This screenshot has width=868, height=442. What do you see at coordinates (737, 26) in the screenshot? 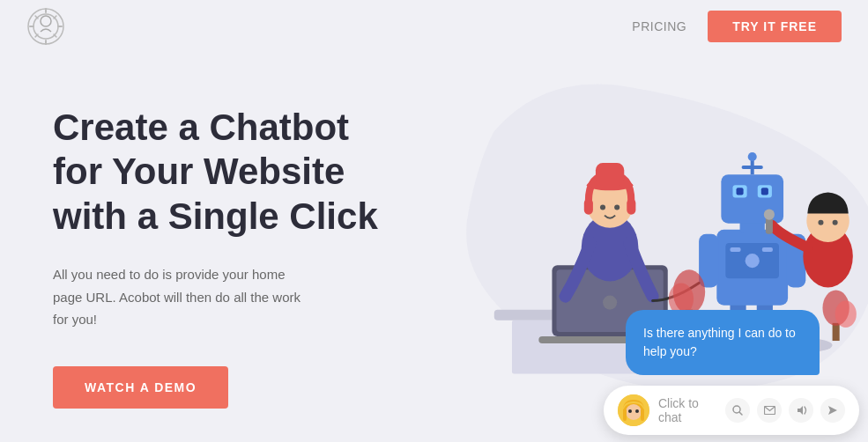
I see `nav-right: PRICING TRY IT FREE` at bounding box center [737, 26].